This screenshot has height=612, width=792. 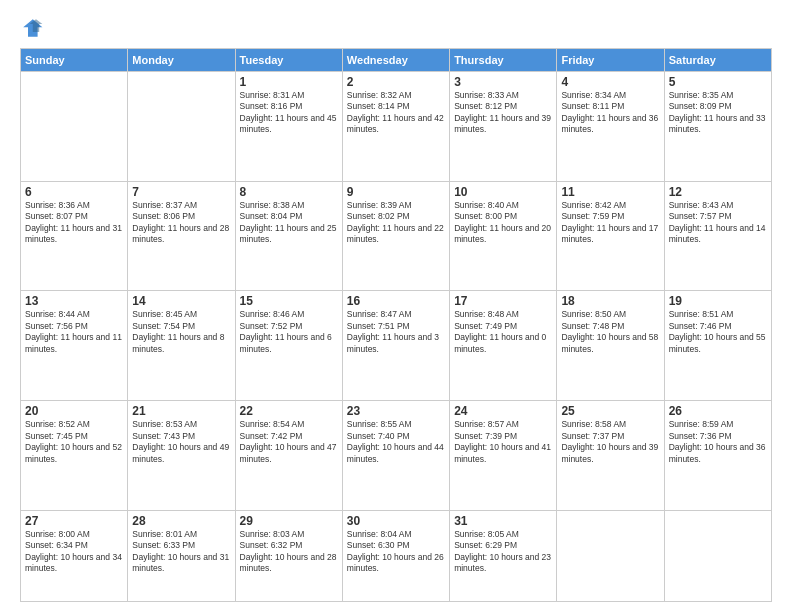 I want to click on day-number: 20, so click(x=74, y=411).